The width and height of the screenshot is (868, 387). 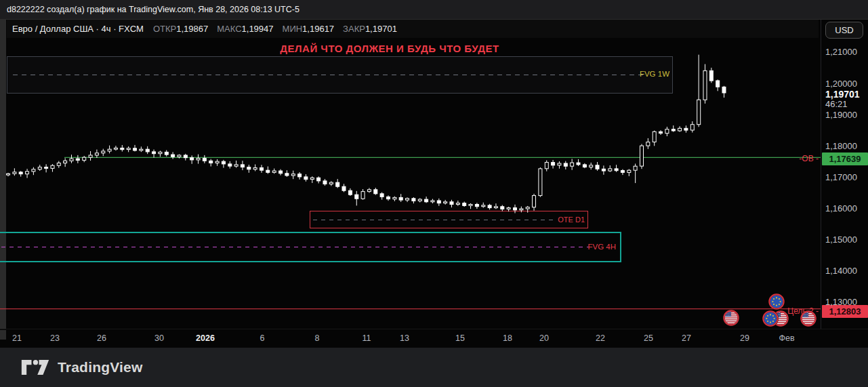 I want to click on attribution-text: d8222222 создал(а) график на TradingView…, so click(x=153, y=9).